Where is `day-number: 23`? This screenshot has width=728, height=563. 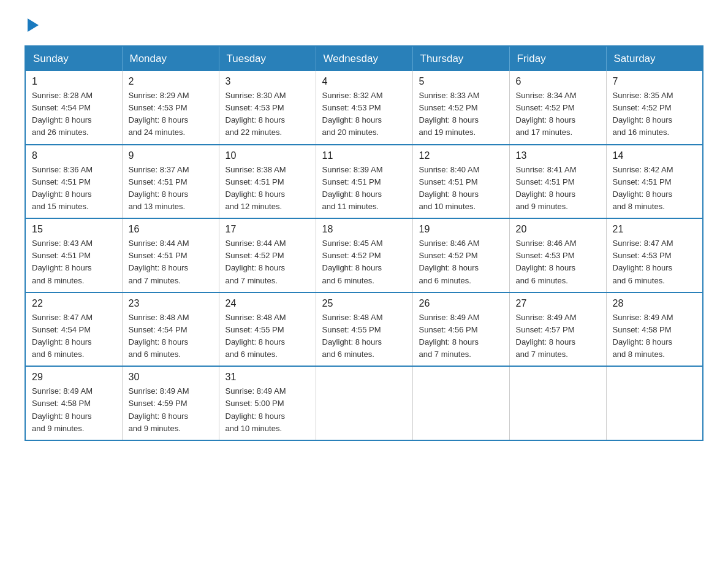 day-number: 23 is located at coordinates (170, 304).